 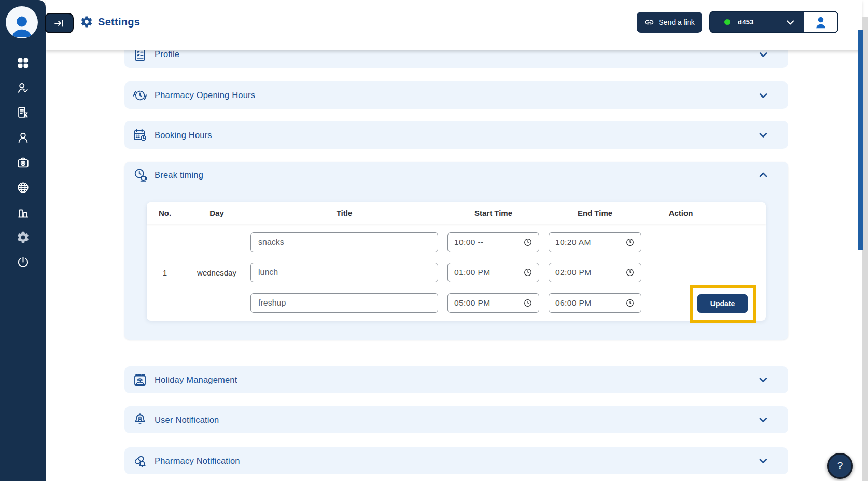 What do you see at coordinates (23, 163) in the screenshot?
I see `camera-icon` at bounding box center [23, 163].